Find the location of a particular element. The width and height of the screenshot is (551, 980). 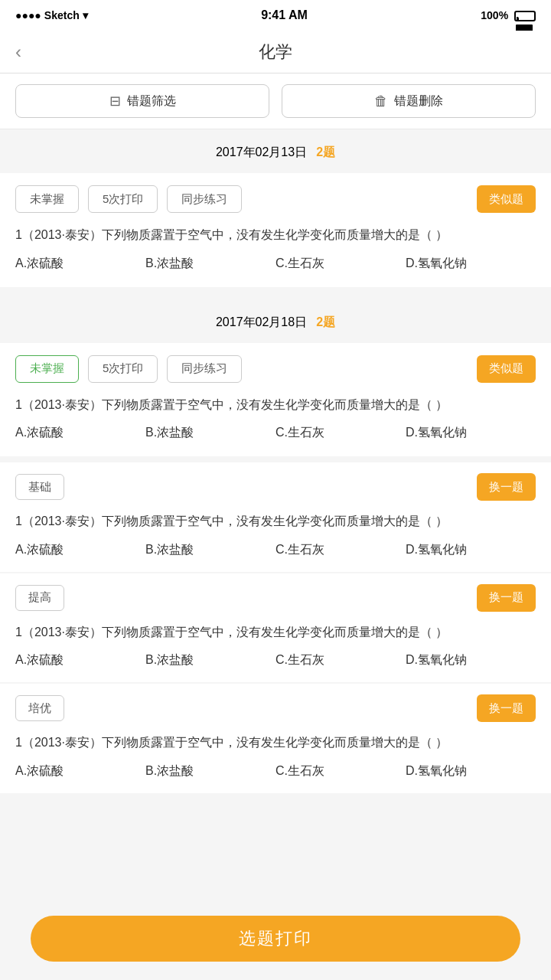

status-bar: ●●●● Sketch ▾ 9:41 AM 100% is located at coordinates (276, 15).